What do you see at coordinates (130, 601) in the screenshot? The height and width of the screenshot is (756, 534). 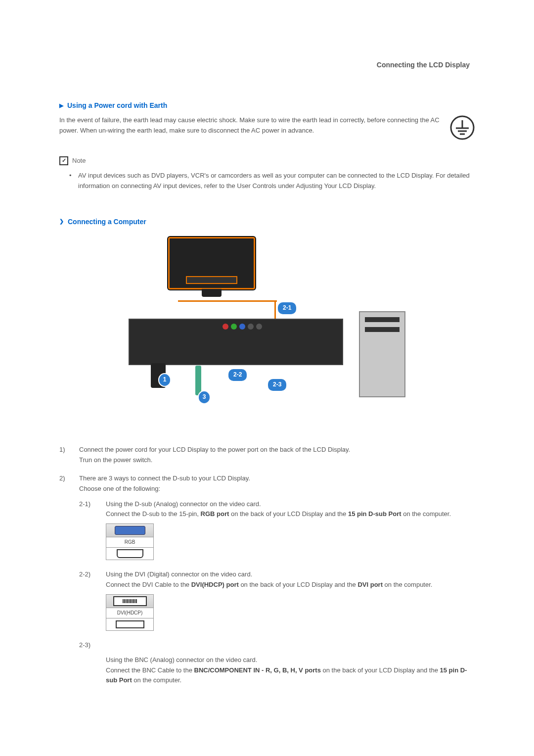 I see `dvi-connector-icon` at bounding box center [130, 601].